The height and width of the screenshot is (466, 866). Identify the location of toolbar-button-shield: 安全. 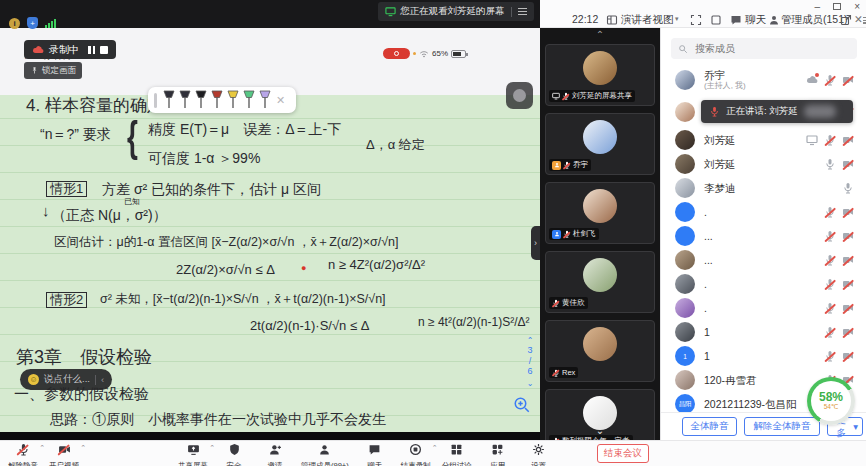
(234, 454).